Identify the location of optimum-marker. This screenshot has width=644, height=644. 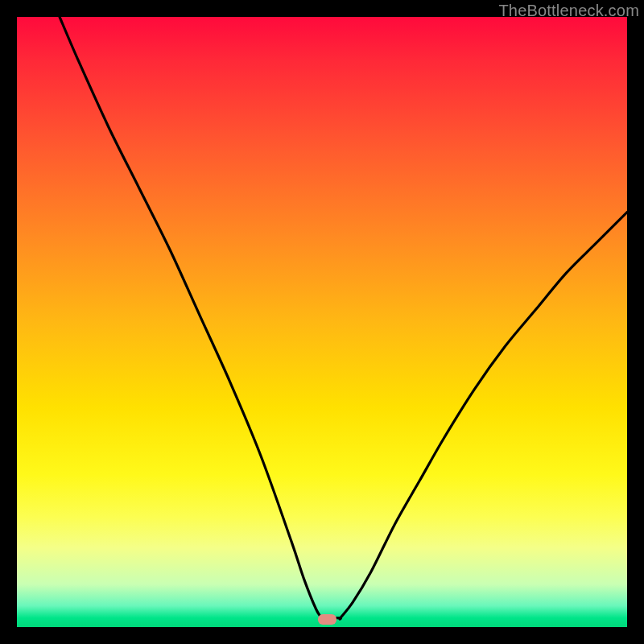
(327, 620).